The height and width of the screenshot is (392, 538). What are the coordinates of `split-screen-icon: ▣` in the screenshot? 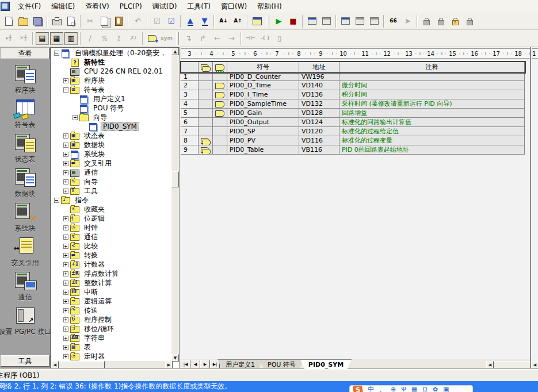 It's located at (446, 389).